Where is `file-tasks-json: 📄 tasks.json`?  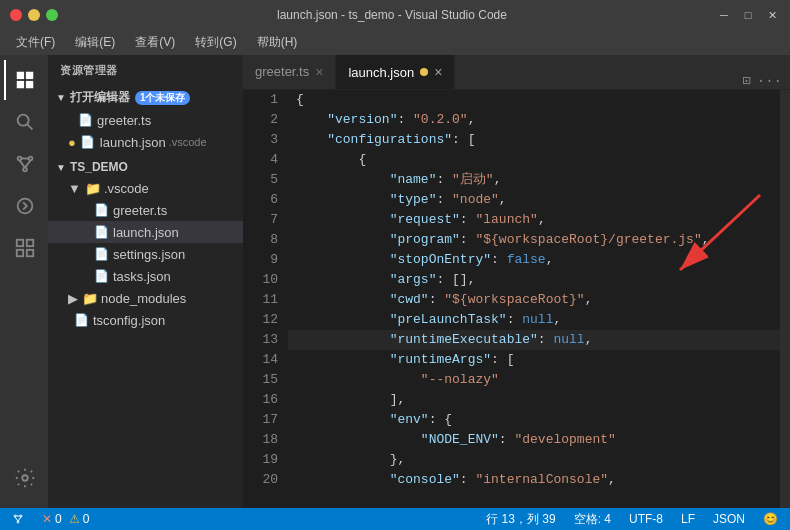 file-tasks-json: 📄 tasks.json is located at coordinates (146, 276).